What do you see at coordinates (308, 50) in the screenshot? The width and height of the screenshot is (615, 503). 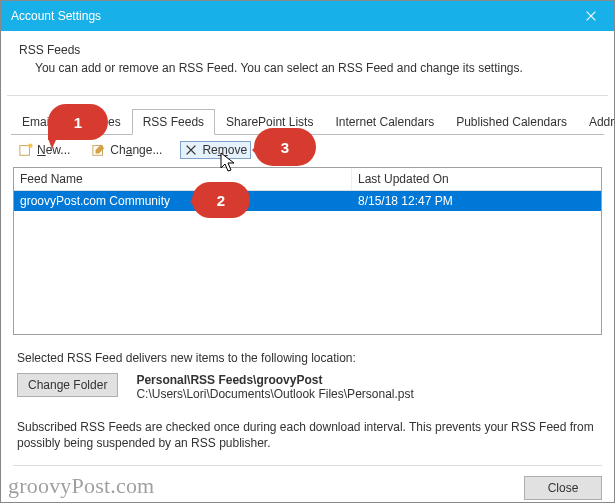 I see `header-title: RSS Feeds` at bounding box center [308, 50].